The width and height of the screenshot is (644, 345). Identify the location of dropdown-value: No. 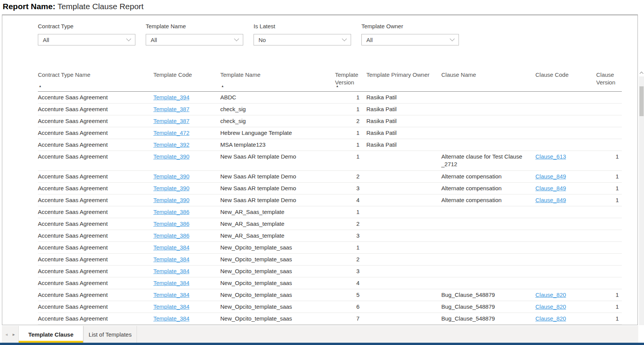
(262, 40).